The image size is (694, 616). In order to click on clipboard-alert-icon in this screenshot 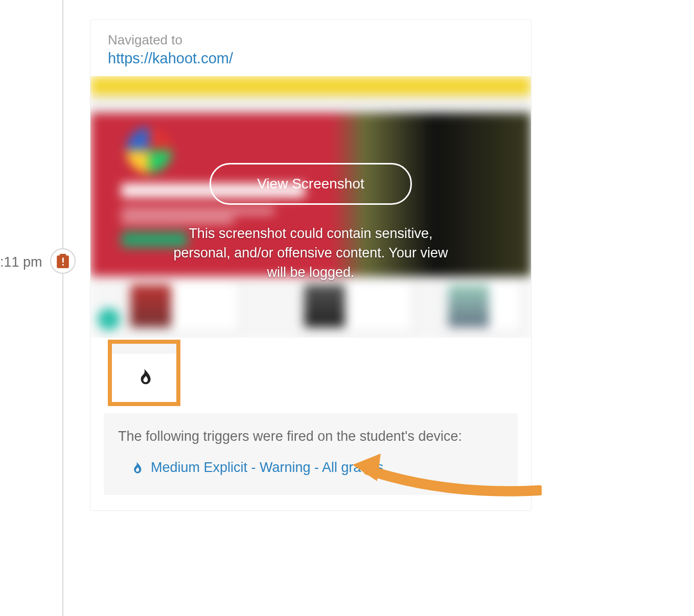, I will do `click(63, 261)`.